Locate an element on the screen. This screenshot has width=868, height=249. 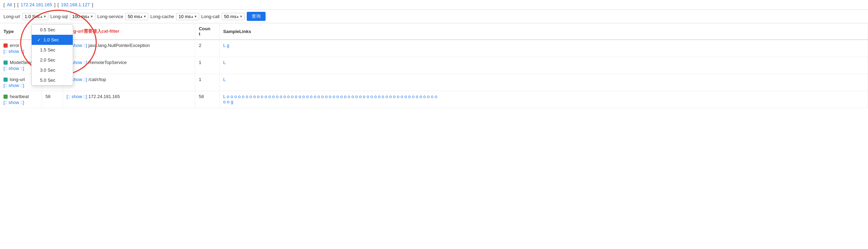
sample-o14: o is located at coordinates (277, 97).